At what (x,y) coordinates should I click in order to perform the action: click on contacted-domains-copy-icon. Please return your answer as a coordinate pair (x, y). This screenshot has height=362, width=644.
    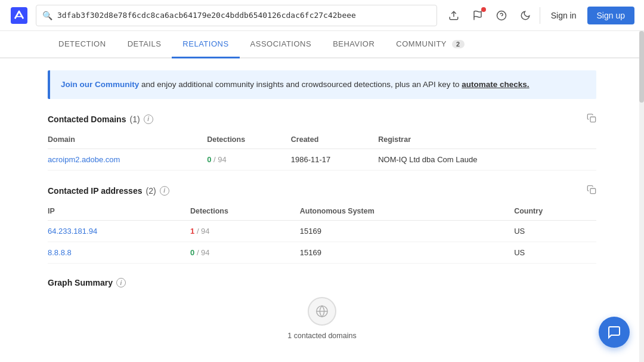
    Looking at the image, I should click on (592, 119).